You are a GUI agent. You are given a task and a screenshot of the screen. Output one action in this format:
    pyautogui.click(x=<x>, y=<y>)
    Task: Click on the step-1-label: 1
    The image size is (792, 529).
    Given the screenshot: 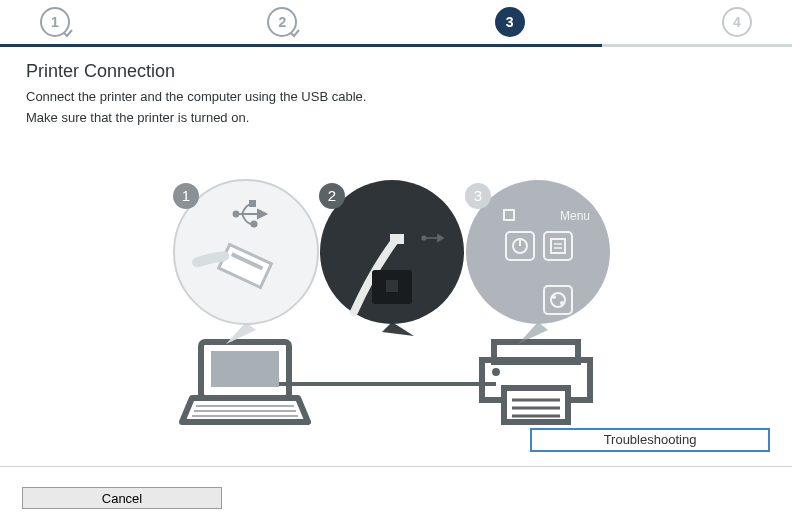 What is the action you would take?
    pyautogui.click(x=55, y=22)
    